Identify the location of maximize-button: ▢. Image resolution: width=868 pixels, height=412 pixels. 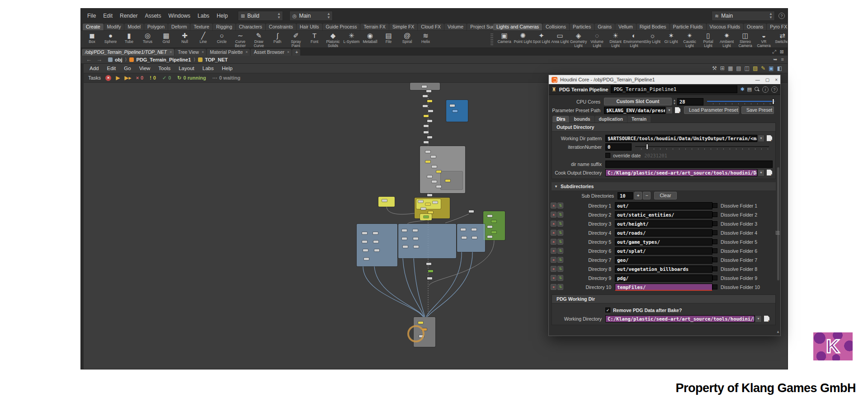
(768, 80).